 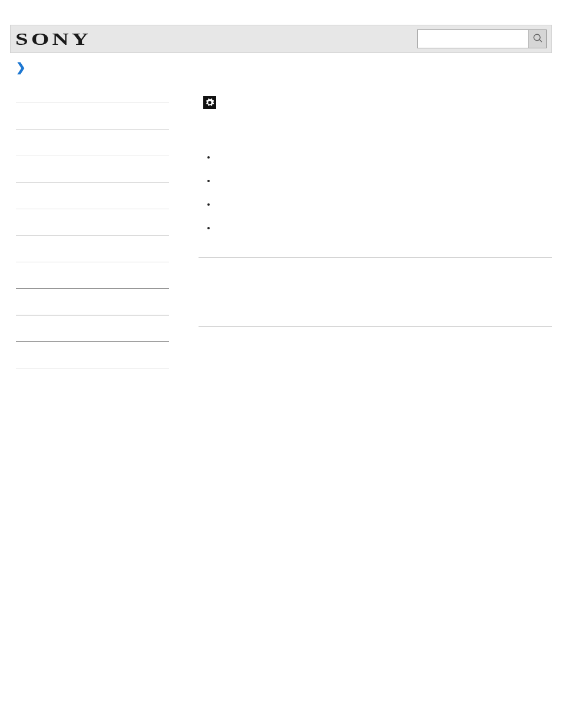 What do you see at coordinates (482, 39) in the screenshot?
I see `search-box` at bounding box center [482, 39].